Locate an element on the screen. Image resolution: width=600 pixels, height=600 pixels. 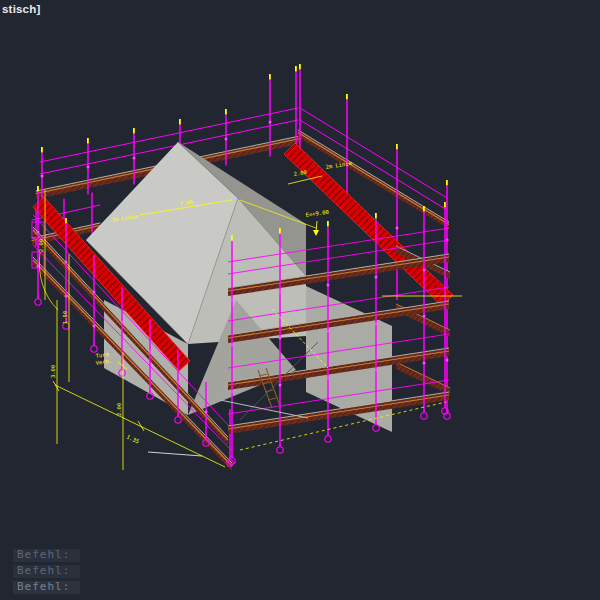
dim-left-1: 2.00 is located at coordinates (41, 246).